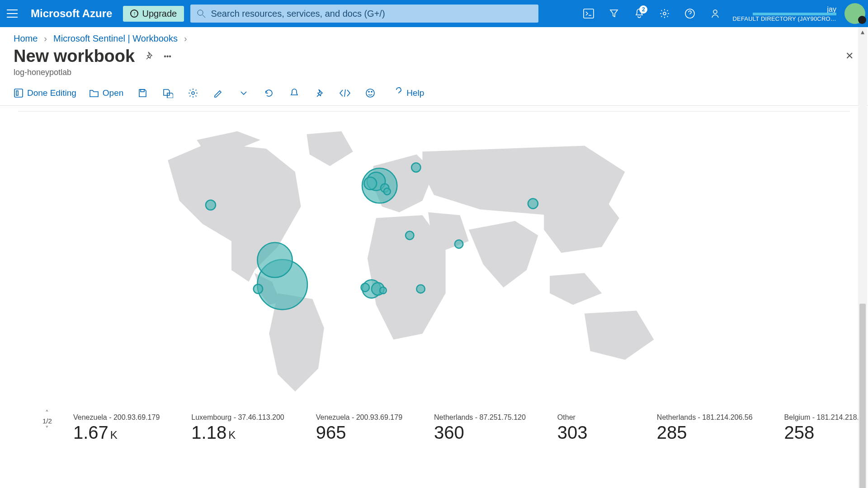 The image size is (868, 488). What do you see at coordinates (47, 429) in the screenshot?
I see `pager-down-icon: ˅` at bounding box center [47, 429].